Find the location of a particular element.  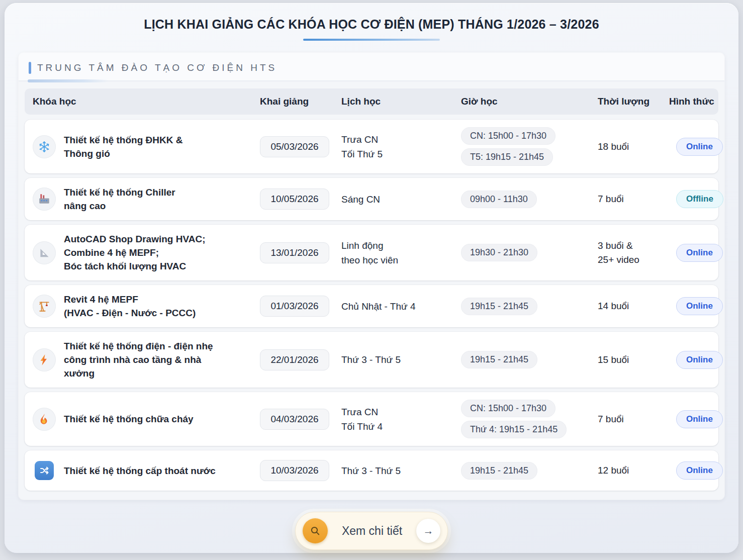

time-pill: T5: 19h15 - 21h45 is located at coordinates (507, 157).